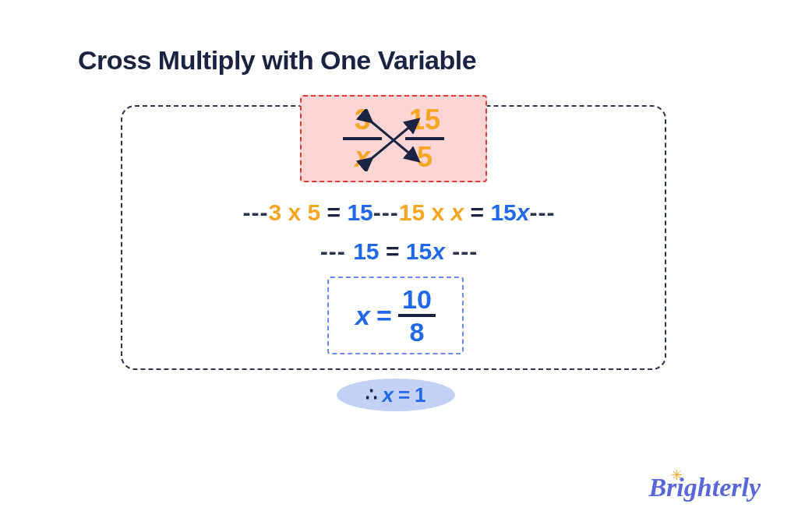 The height and width of the screenshot is (532, 798). I want to click on result-15x-num: 15, so click(503, 212).